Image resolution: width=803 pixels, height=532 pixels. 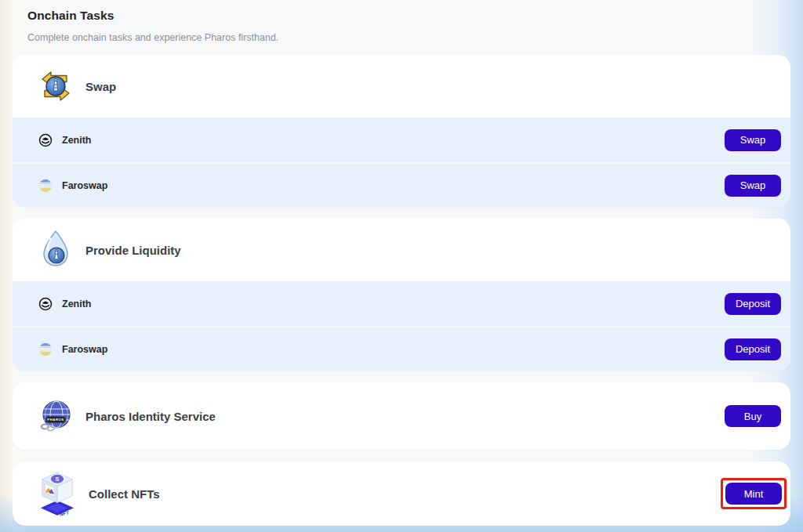 I want to click on swap-arrows-icon, so click(x=56, y=86).